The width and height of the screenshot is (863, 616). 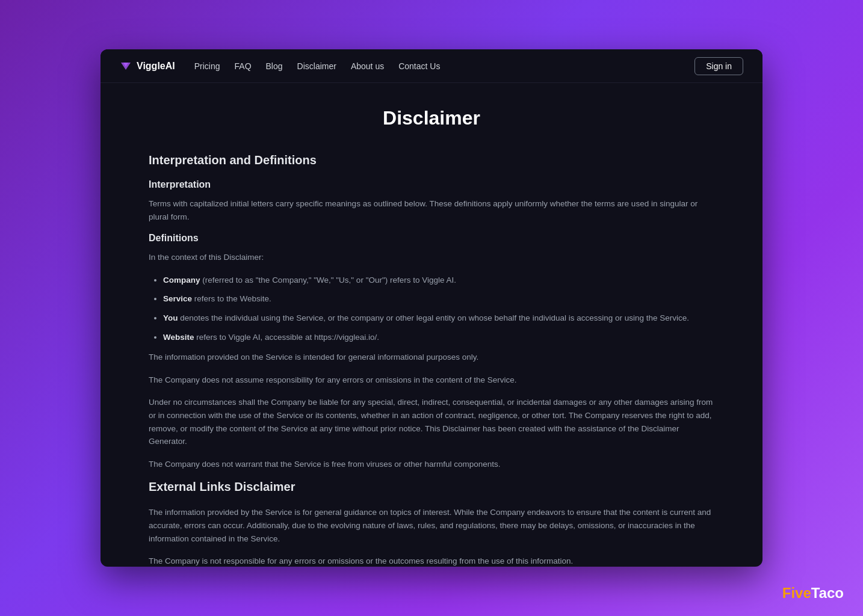 I want to click on definitions-para-1: The information provided on the Service …, so click(x=432, y=357).